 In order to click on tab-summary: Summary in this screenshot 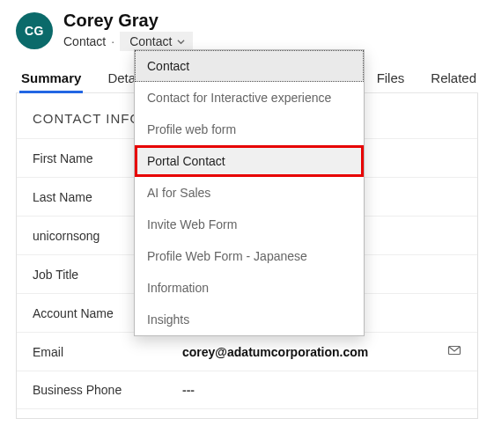, I will do `click(51, 81)`.